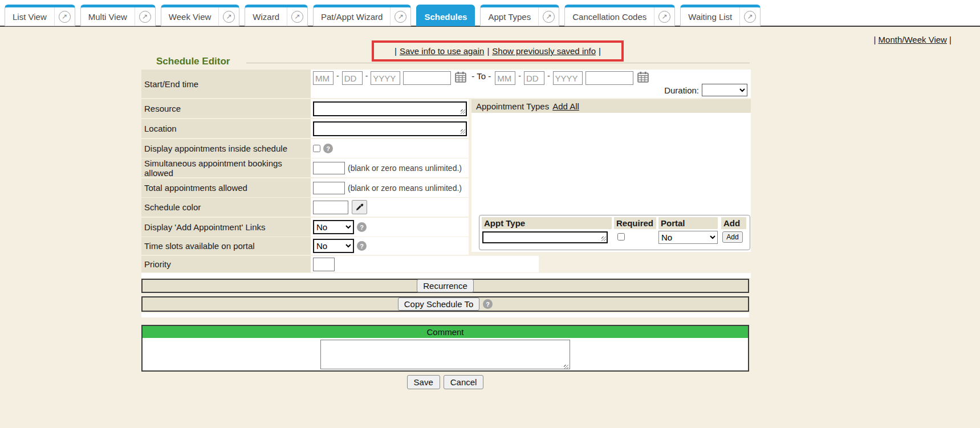  I want to click on time-slots-portal-select: No, so click(334, 246).